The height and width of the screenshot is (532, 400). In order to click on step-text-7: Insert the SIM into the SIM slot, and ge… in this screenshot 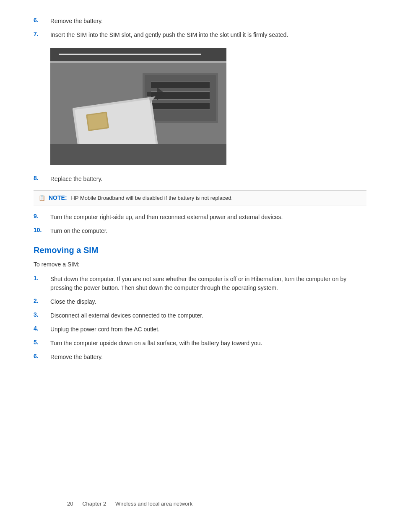, I will do `click(208, 35)`.